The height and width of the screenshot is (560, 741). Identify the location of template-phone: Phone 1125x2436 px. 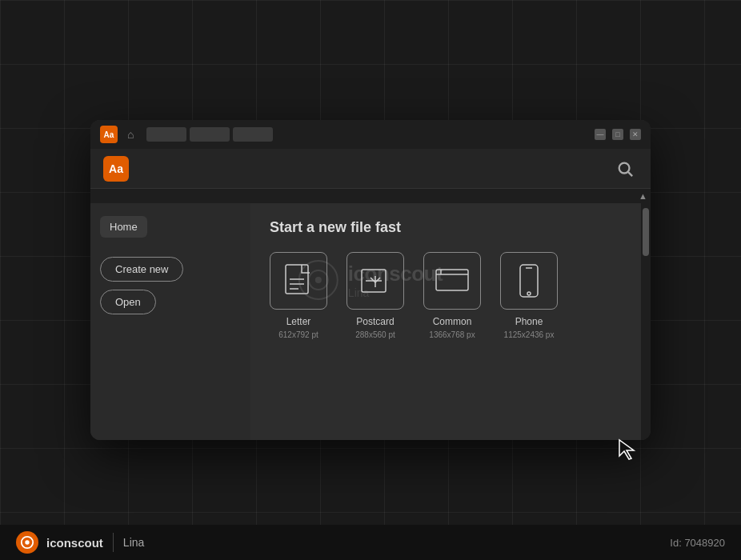
(529, 296).